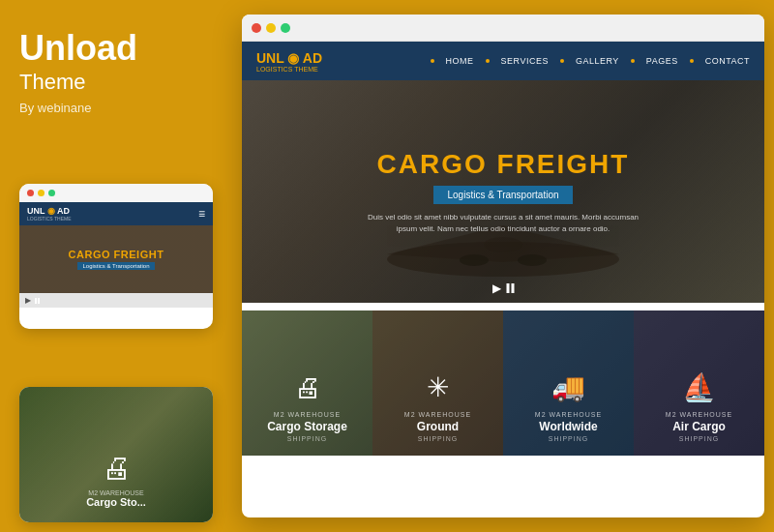 Image resolution: width=774 pixels, height=532 pixels. What do you see at coordinates (289, 62) in the screenshot?
I see `site-logo: UNL ◉ AD LOGISTICS THEME` at bounding box center [289, 62].